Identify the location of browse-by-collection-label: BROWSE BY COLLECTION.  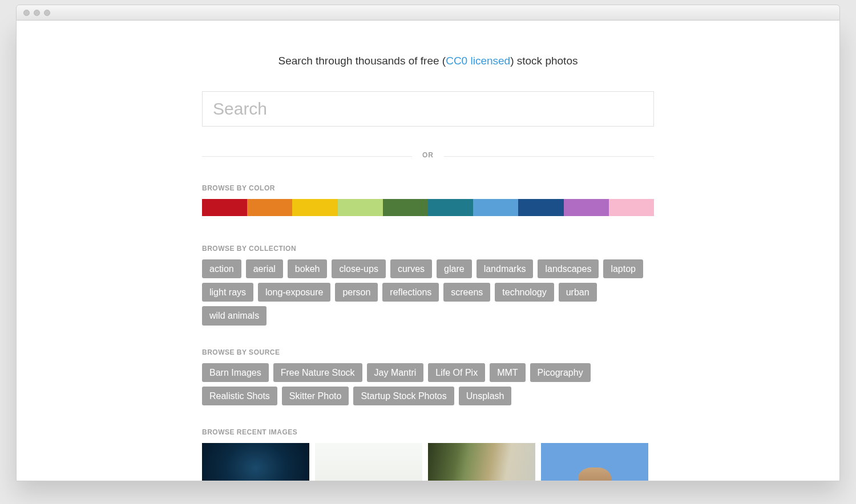
(428, 249).